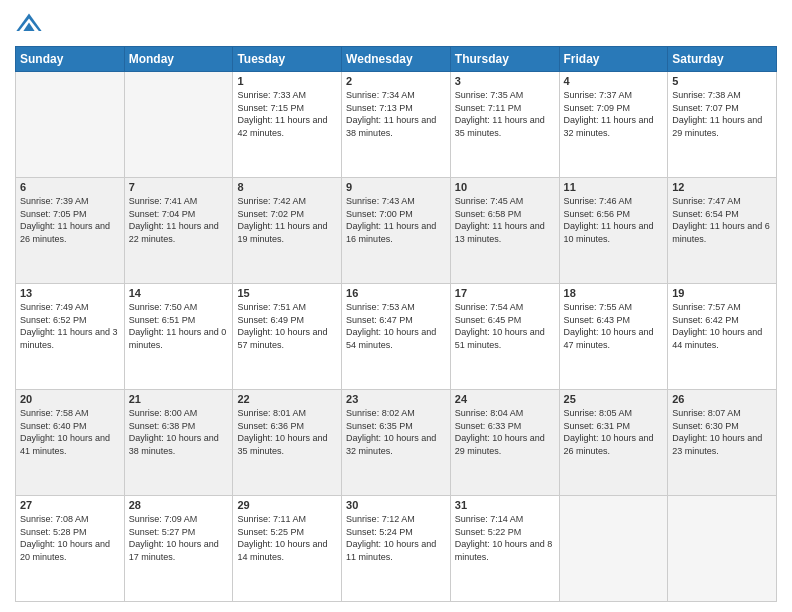 The width and height of the screenshot is (792, 612). What do you see at coordinates (722, 81) in the screenshot?
I see `day-number: 5` at bounding box center [722, 81].